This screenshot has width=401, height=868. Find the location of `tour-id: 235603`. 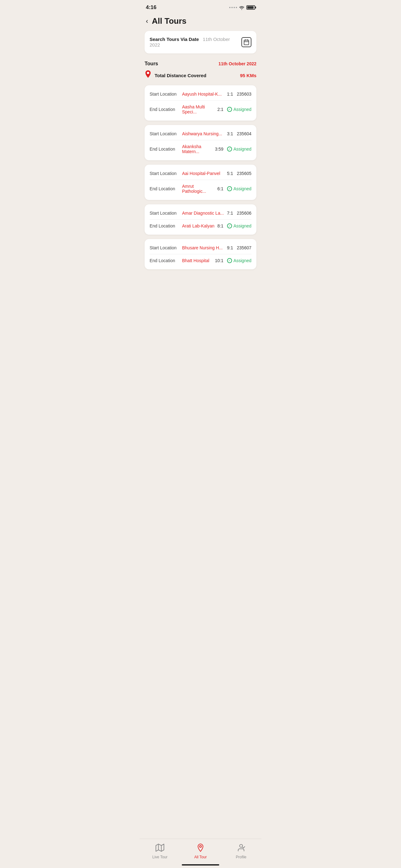

tour-id: 235603 is located at coordinates (244, 94).